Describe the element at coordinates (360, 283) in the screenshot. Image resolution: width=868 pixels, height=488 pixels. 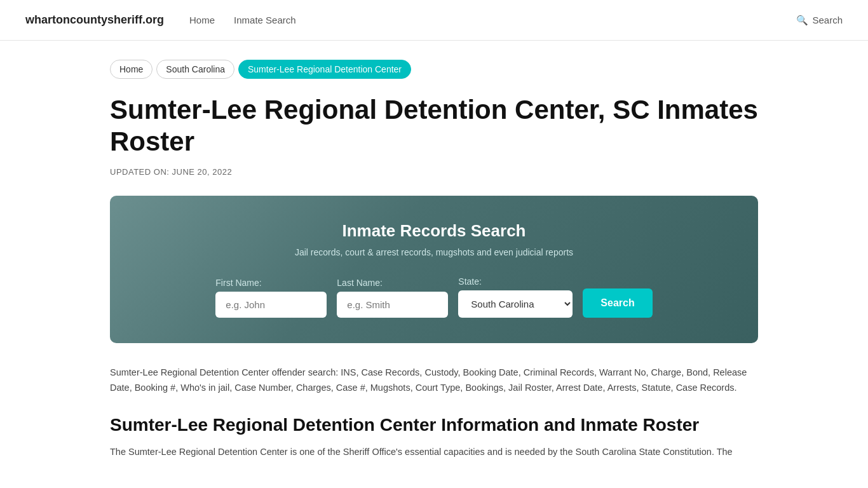
I see `last-name-label: Last Name:` at that location.